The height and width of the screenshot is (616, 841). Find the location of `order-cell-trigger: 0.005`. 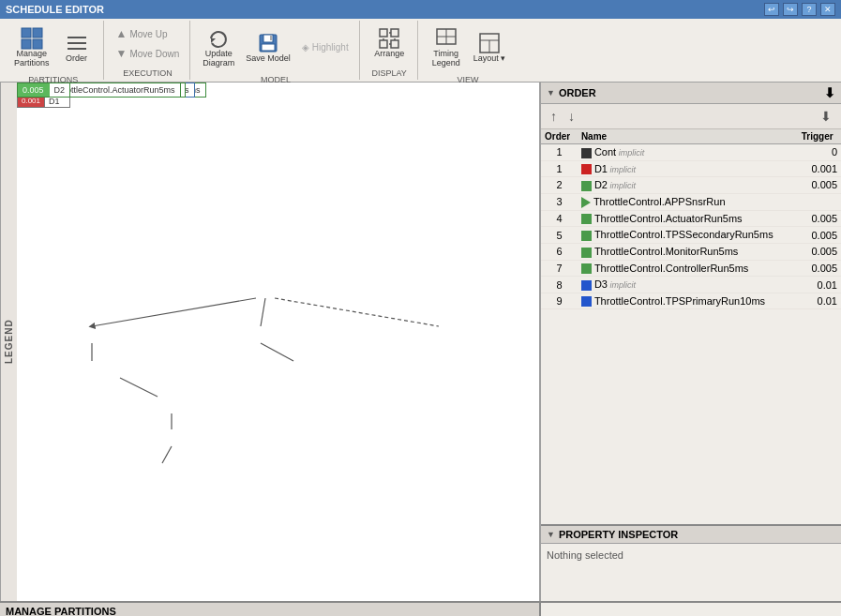

order-cell-trigger: 0.005 is located at coordinates (819, 268).